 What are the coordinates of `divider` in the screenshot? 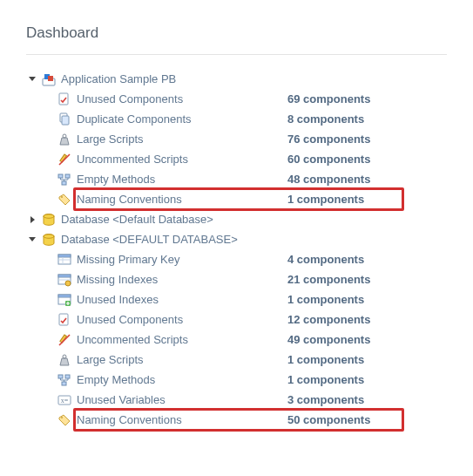 It's located at (237, 54).